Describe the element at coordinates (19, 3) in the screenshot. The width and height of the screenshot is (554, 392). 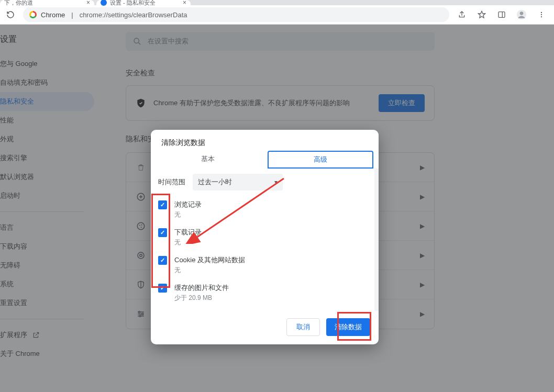
I see `tab-title: 下，你的道` at that location.